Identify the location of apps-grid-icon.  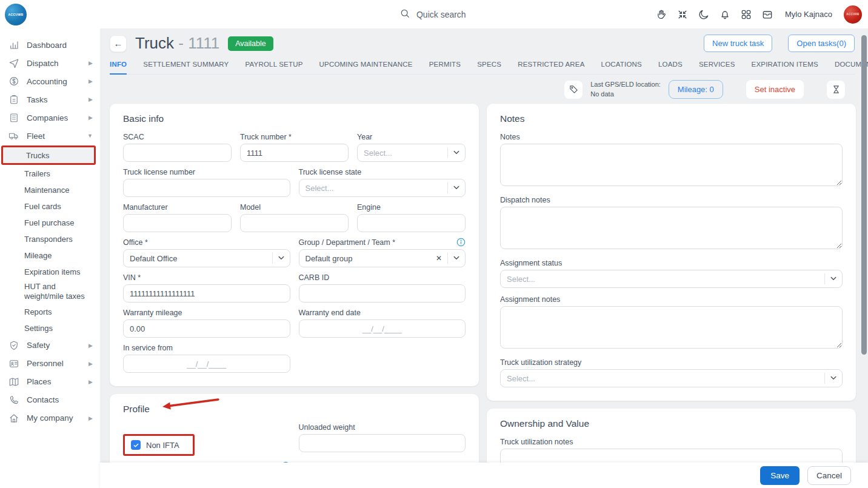
(746, 15).